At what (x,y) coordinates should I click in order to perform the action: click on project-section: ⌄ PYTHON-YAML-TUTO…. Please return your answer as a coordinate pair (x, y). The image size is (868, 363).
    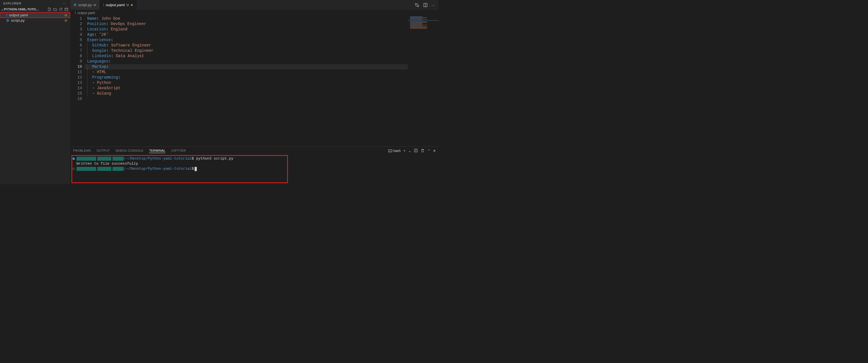
    Looking at the image, I should click on (35, 9).